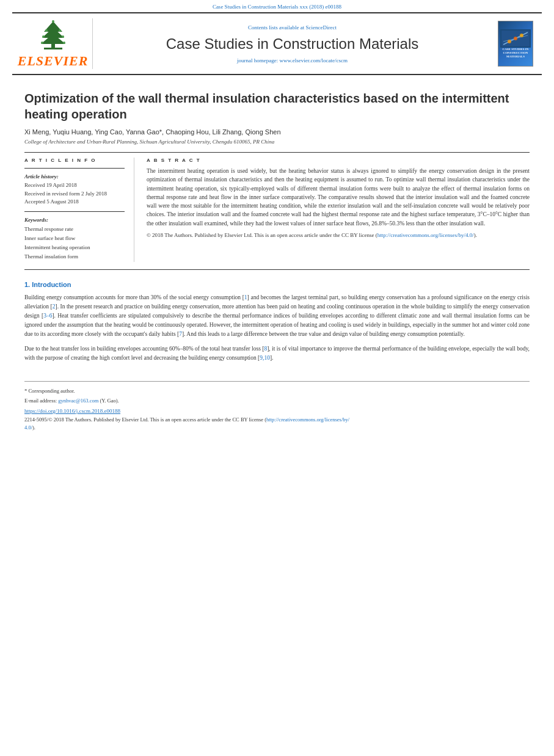 Image resolution: width=554 pixels, height=756 pixels. Describe the element at coordinates (78, 401) in the screenshot. I see `email-link: gynhvac@163.com` at that location.